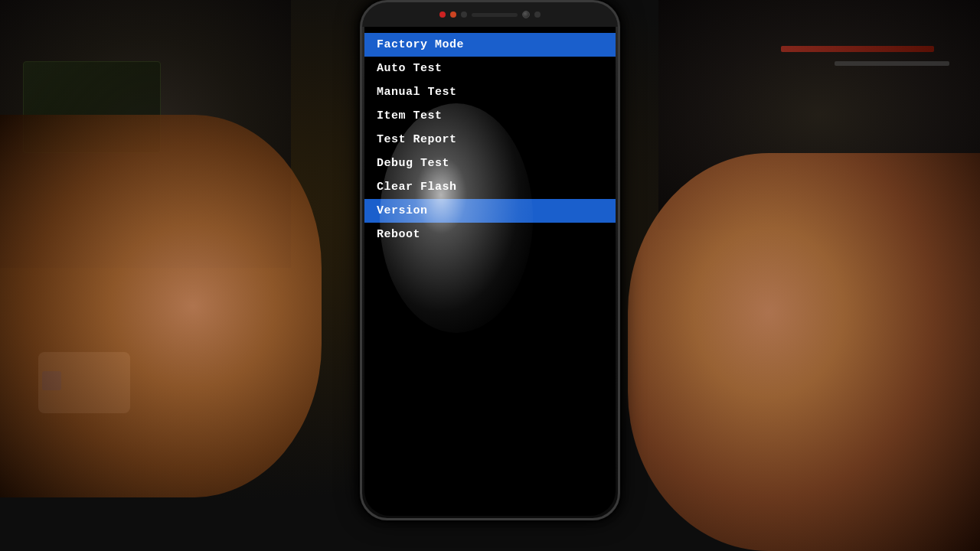 This screenshot has height=551, width=980. I want to click on power-button, so click(619, 106).